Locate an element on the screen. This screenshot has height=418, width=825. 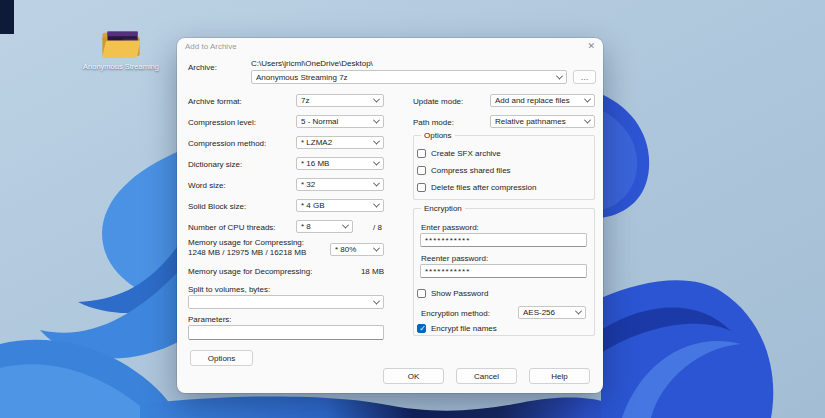
create-sfx-label: Create SFX archive is located at coordinates (466, 154).